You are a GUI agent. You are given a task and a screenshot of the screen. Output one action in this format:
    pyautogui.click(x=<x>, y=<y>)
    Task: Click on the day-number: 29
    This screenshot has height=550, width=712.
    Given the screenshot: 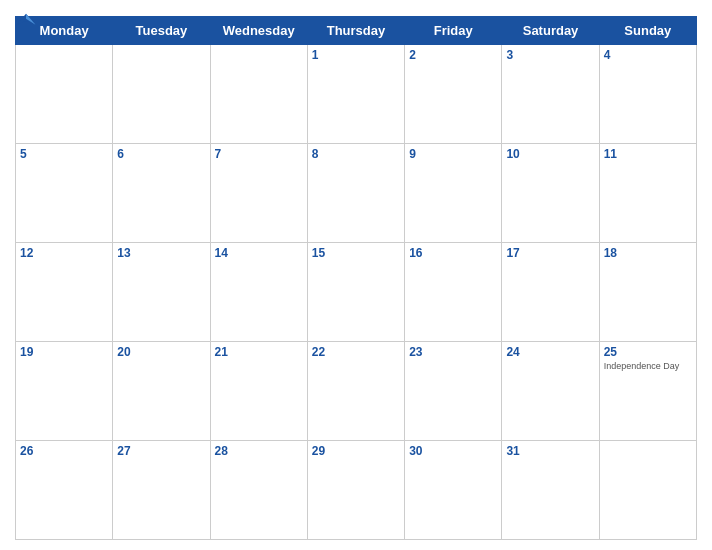 What is the action you would take?
    pyautogui.click(x=356, y=451)
    